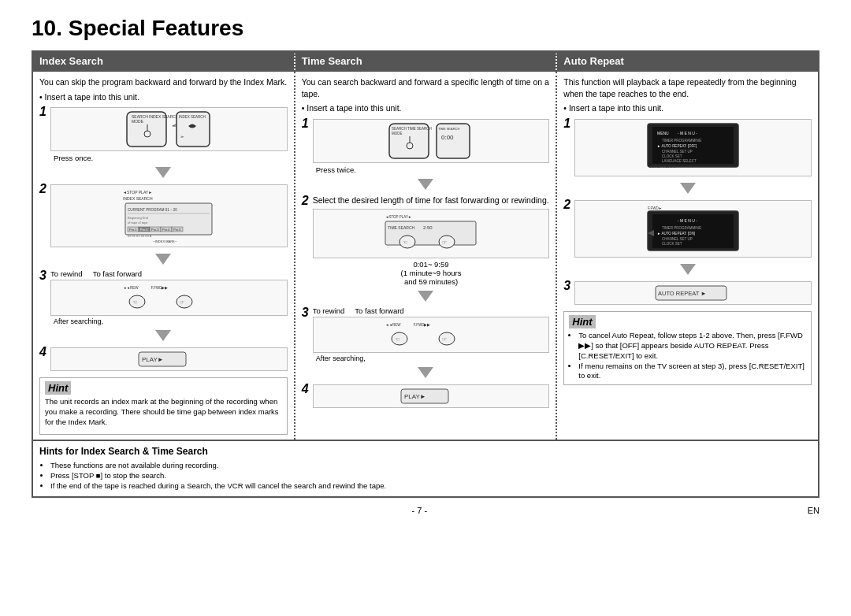  I want to click on time-range-detail2: and 59 minutes), so click(432, 282).